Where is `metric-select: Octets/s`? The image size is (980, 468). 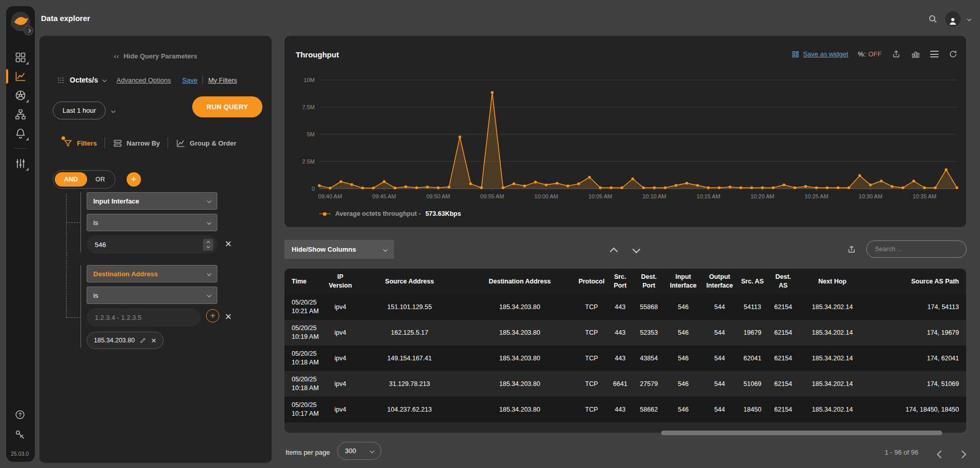
metric-select: Octets/s is located at coordinates (84, 80).